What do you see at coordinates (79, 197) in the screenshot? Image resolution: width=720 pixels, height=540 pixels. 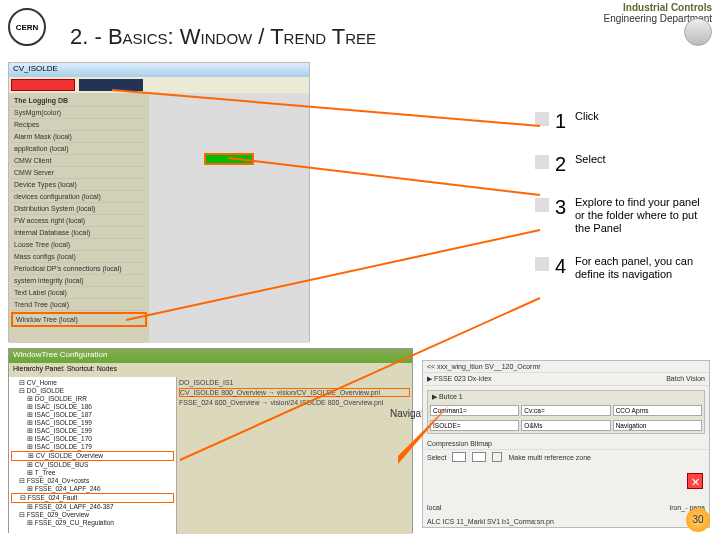 I see `menu-item: devices configuration (local)` at bounding box center [79, 197].